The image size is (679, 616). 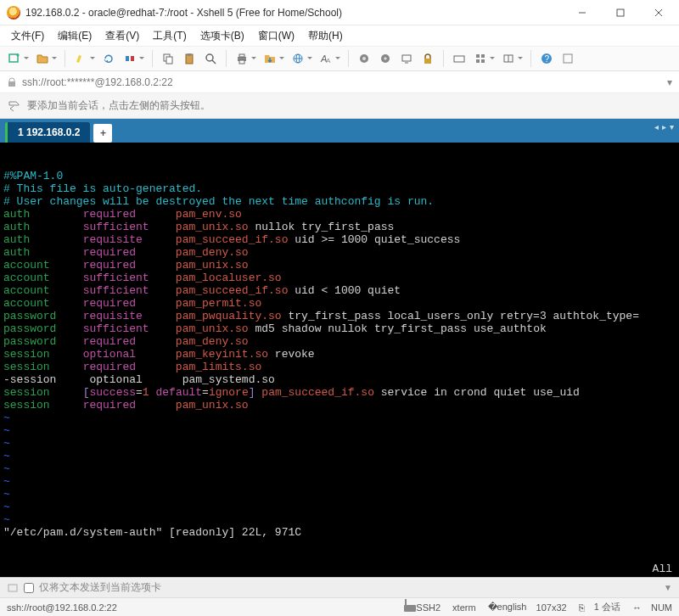 What do you see at coordinates (294, 13) in the screenshot?
I see `window-title: 192.168.0.2 - oracle@redhat-7:/root - Xs…` at bounding box center [294, 13].